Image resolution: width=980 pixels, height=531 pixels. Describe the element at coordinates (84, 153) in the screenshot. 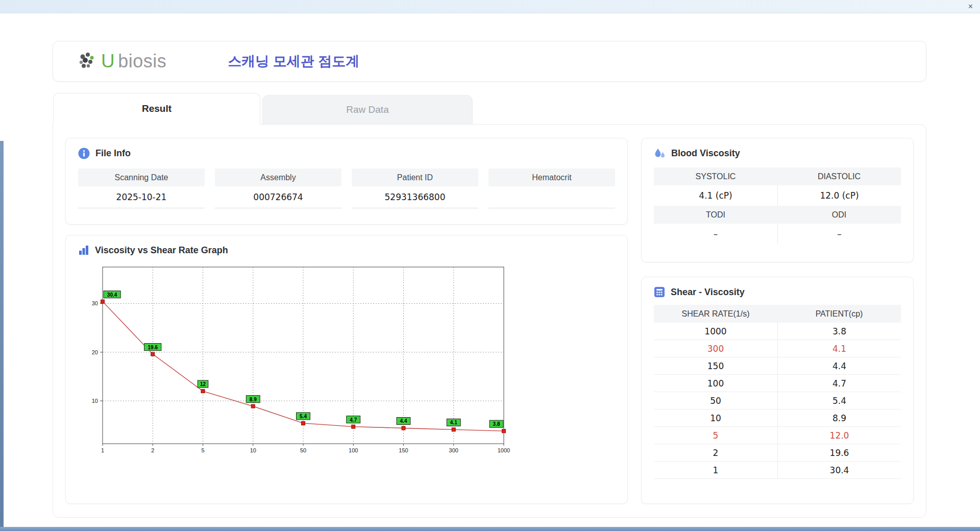

I see `info-icon` at that location.